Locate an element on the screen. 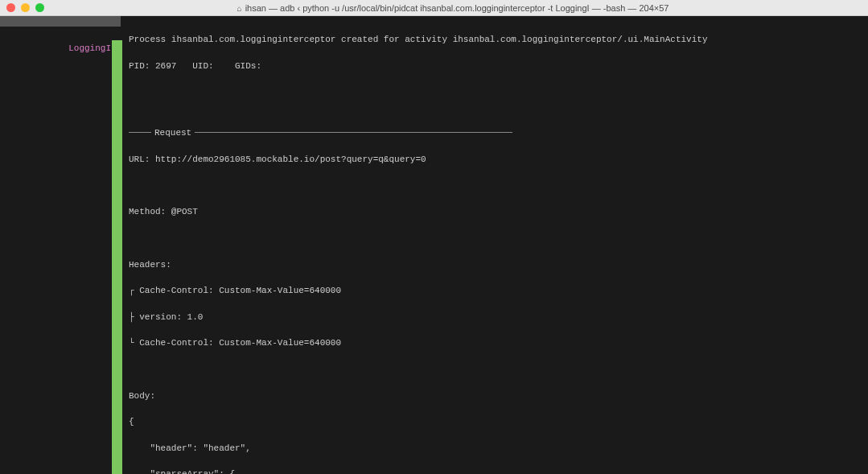 The image size is (868, 474). window-title: ⌂ihsan — adb ‹ python -u /usr/local/bin/… is located at coordinates (453, 8).